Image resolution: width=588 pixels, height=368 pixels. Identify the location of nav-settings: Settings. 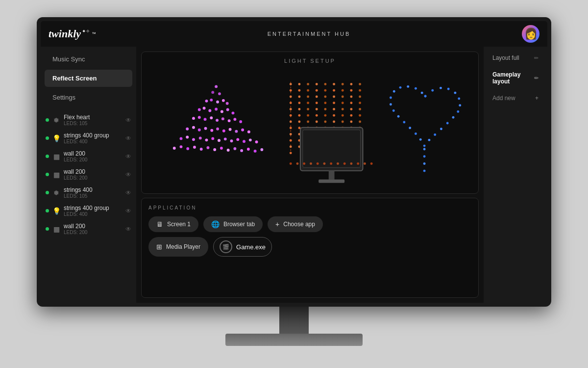
(88, 97).